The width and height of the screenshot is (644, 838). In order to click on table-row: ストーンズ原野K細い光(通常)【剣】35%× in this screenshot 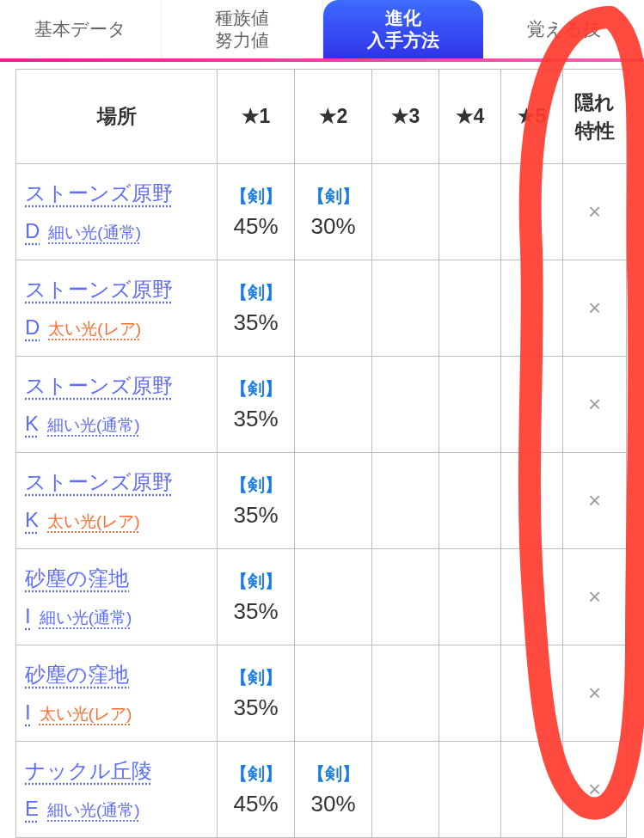, I will do `click(322, 405)`.